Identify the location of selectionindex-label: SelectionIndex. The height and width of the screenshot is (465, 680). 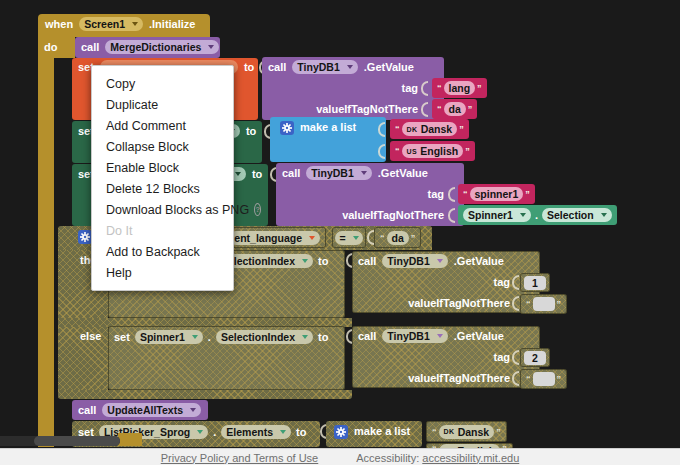
(258, 337).